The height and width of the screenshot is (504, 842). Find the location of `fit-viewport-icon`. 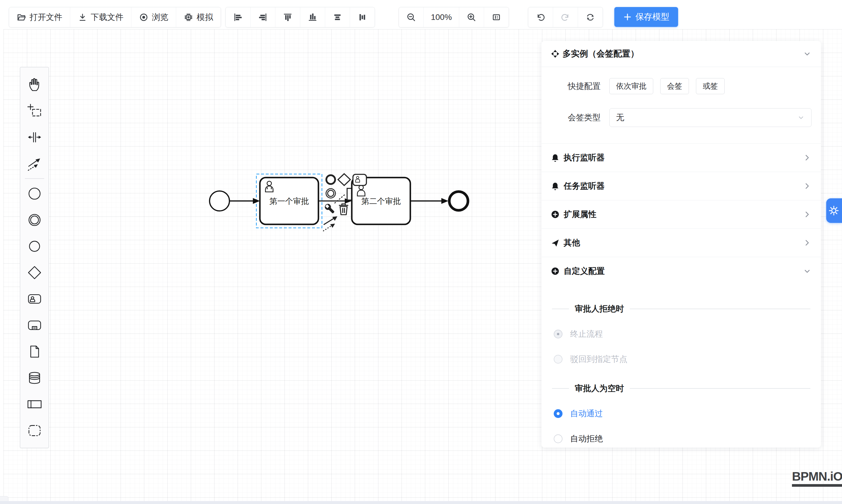

fit-viewport-icon is located at coordinates (496, 17).